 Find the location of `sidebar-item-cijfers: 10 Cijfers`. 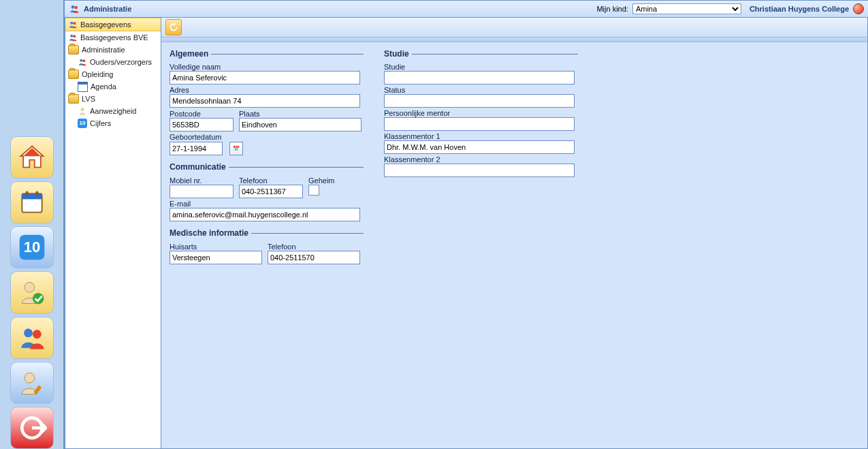

sidebar-item-cijfers: 10 Cijfers is located at coordinates (113, 123).